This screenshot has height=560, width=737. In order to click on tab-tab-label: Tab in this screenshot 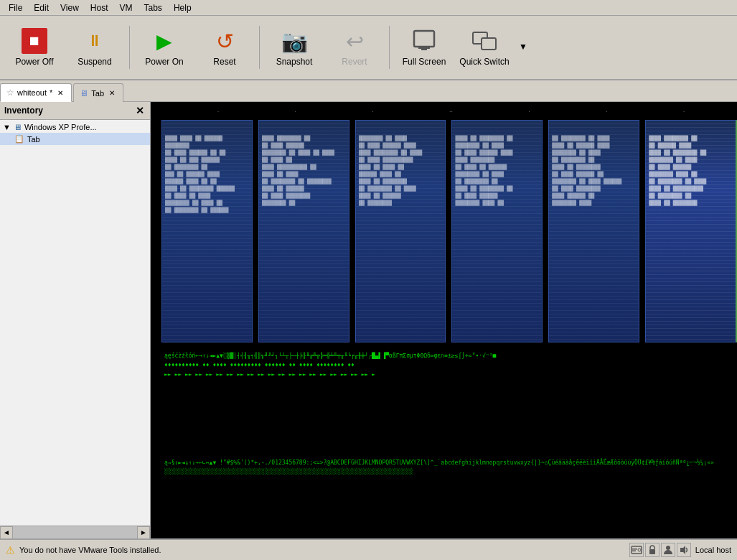, I will do `click(98, 93)`.